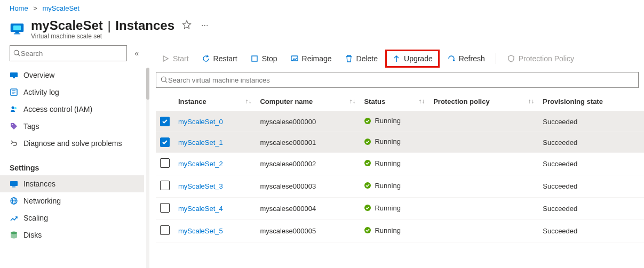 This screenshot has width=644, height=268. What do you see at coordinates (412, 59) in the screenshot?
I see `upgrade-button: Upgrade` at bounding box center [412, 59].